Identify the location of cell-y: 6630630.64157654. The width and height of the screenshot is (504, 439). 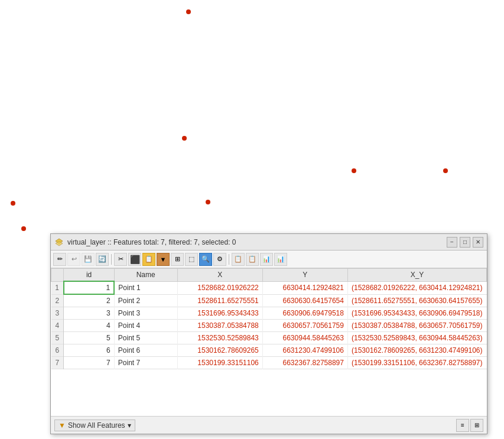
(305, 301).